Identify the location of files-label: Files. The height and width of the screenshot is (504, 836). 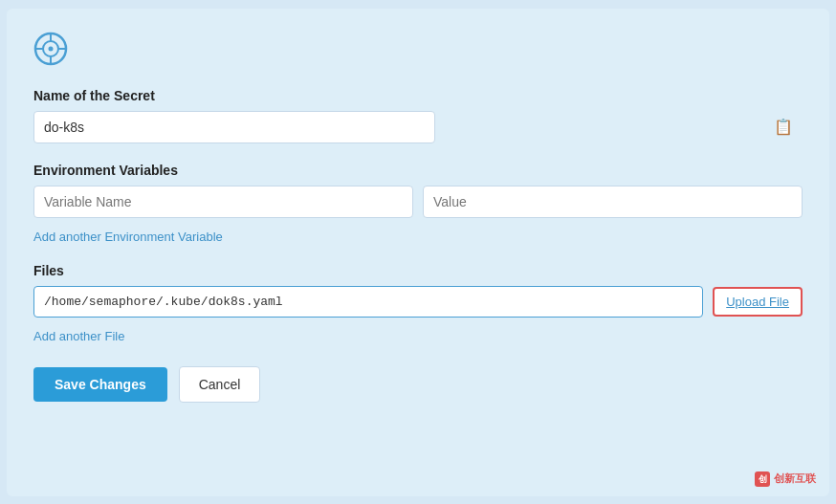
(418, 271).